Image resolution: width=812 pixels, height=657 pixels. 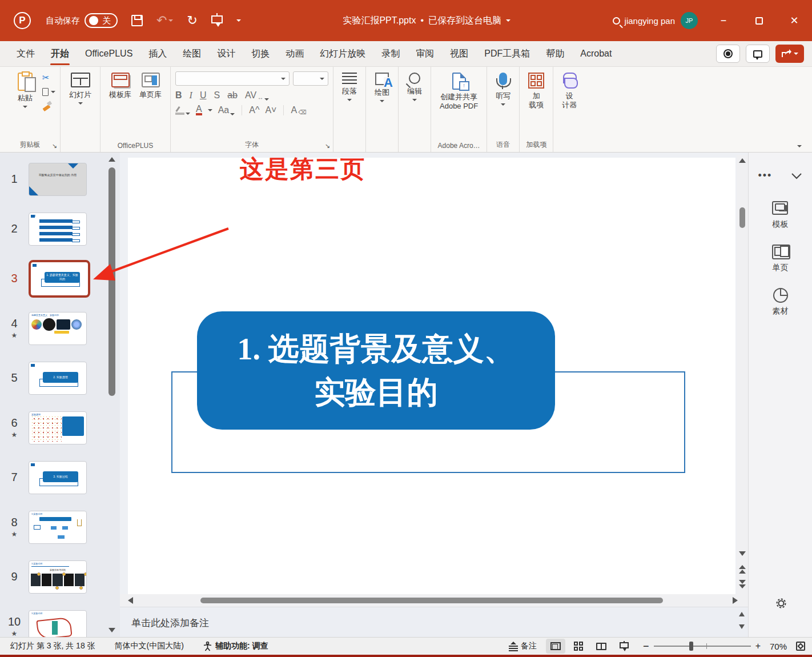 I want to click on tab-插入: 插入, so click(x=158, y=54).